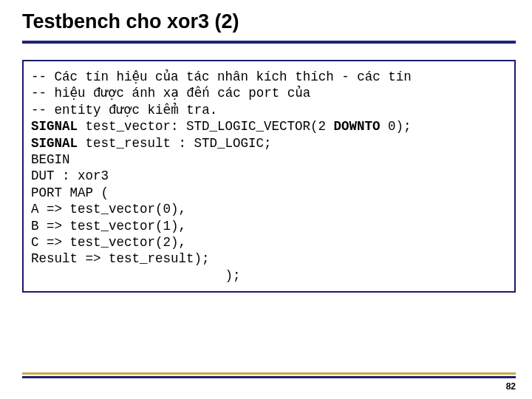 This screenshot has width=532, height=399. What do you see at coordinates (396, 126) in the screenshot?
I see `code-line-4b: 0);` at bounding box center [396, 126].